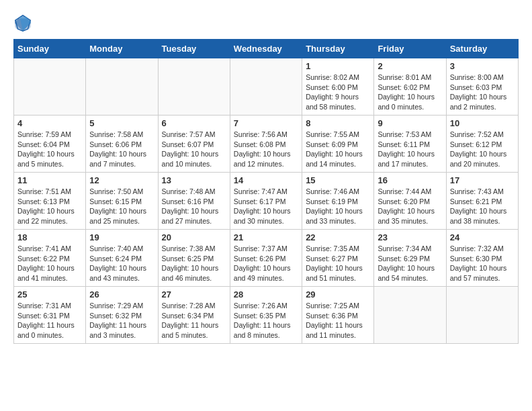 The image size is (532, 411). Describe the element at coordinates (50, 144) in the screenshot. I see `calendar-cell: 4Sunrise: 7:59 AM Sunset: 6:04 PM Daylig…` at that location.